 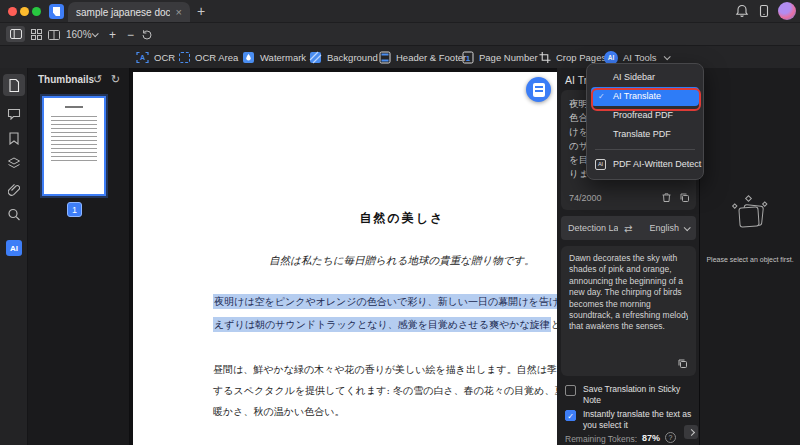 I want to click on zoom-out-button: −, so click(x=130, y=35).